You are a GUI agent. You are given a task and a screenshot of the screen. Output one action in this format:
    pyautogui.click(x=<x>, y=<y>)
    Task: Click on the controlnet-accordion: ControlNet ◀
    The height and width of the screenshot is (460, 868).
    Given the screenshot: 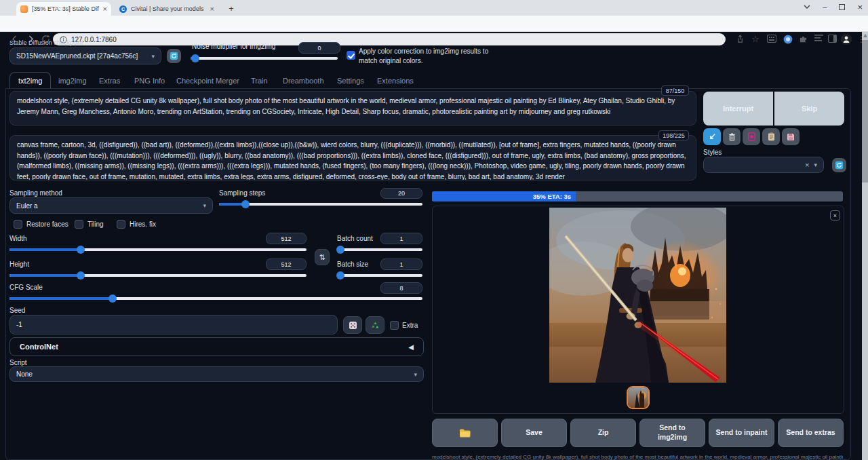 What is the action you would take?
    pyautogui.click(x=217, y=347)
    